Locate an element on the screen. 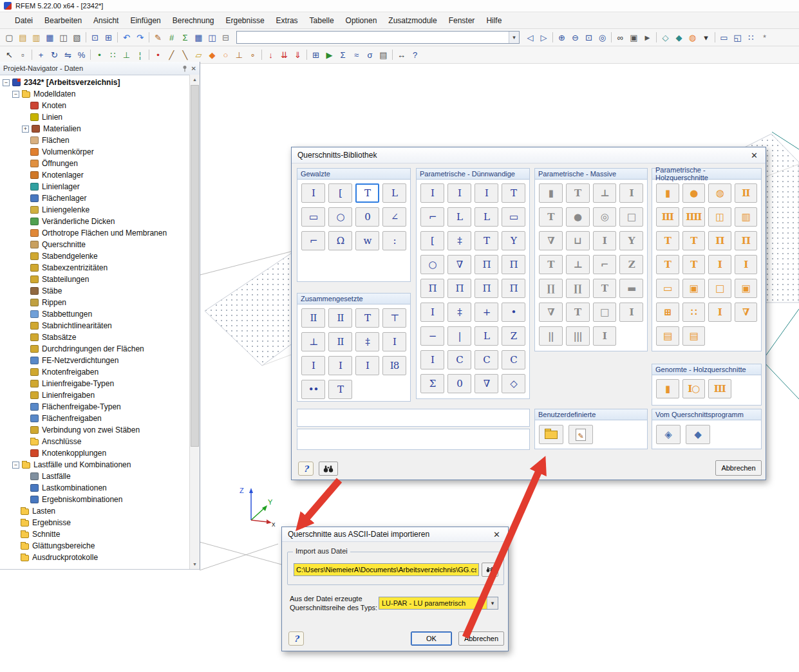  menu-item: Tabelle is located at coordinates (322, 21).